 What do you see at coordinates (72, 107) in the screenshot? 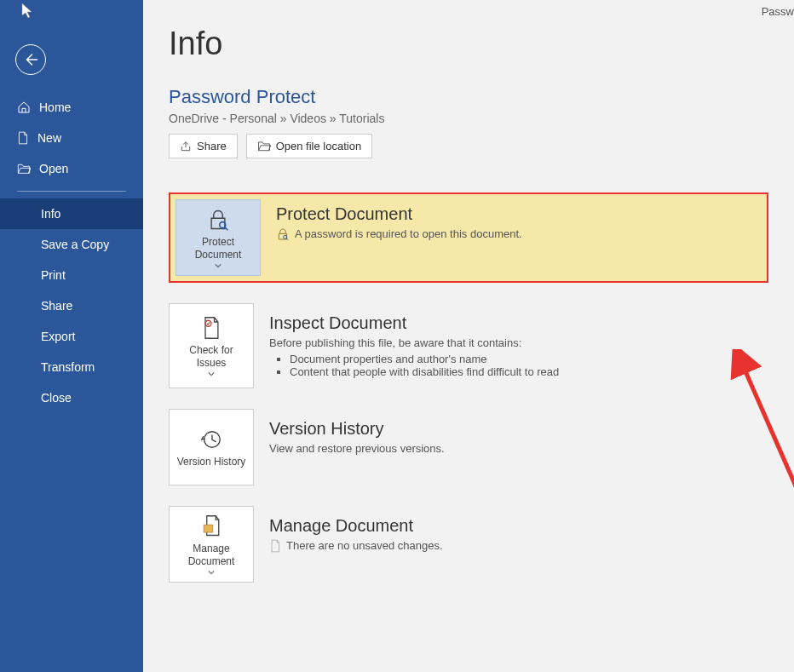
I see `nav-home: Home` at bounding box center [72, 107].